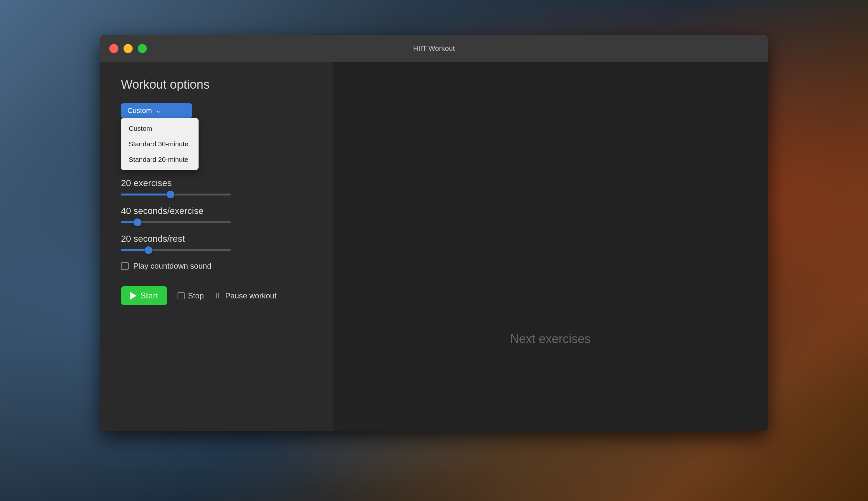 This screenshot has height=501, width=868. I want to click on section-title: Workout options, so click(217, 85).